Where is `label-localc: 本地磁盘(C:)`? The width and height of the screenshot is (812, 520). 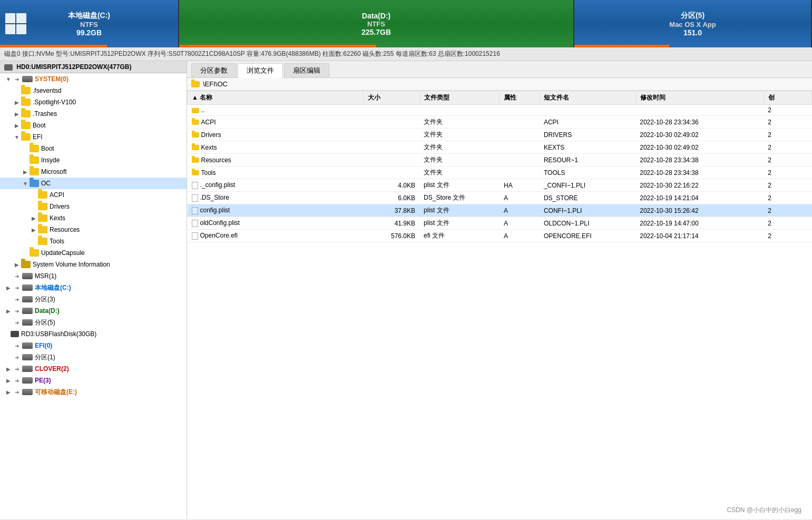
label-localc: 本地磁盘(C:) is located at coordinates (53, 288).